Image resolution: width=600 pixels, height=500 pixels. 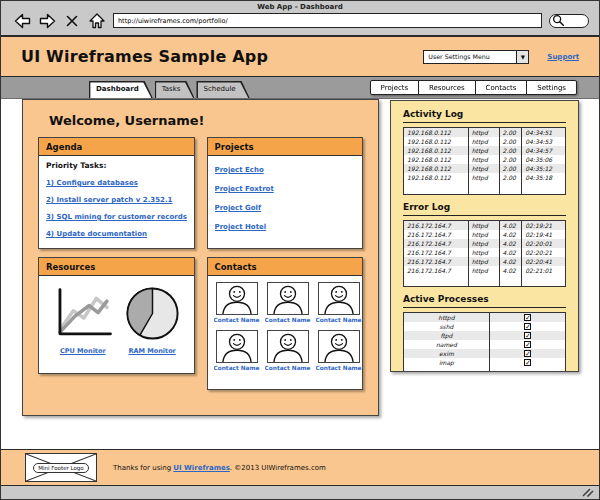 I want to click on table-row: 216.172.164.7httpd4.0202:20:41, so click(x=485, y=262).